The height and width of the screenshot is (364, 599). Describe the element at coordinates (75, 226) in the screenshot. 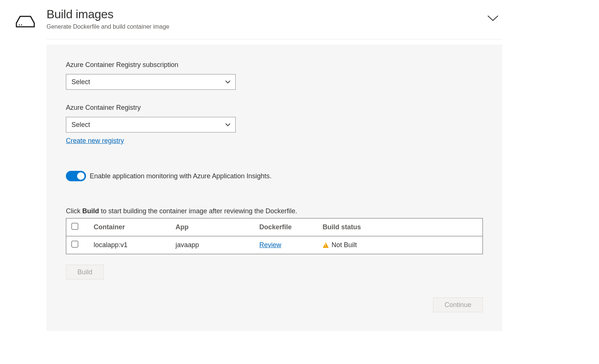

I see `select-all-checkbox` at that location.